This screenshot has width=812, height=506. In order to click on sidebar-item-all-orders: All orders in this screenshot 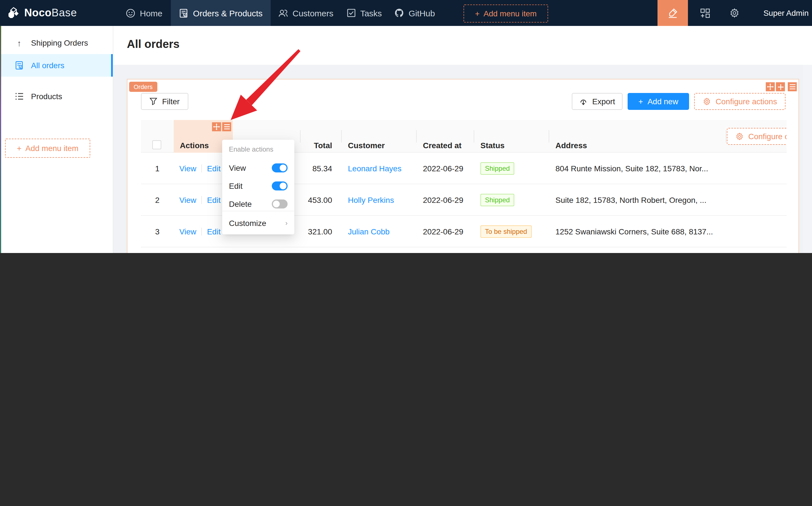, I will do `click(56, 66)`.